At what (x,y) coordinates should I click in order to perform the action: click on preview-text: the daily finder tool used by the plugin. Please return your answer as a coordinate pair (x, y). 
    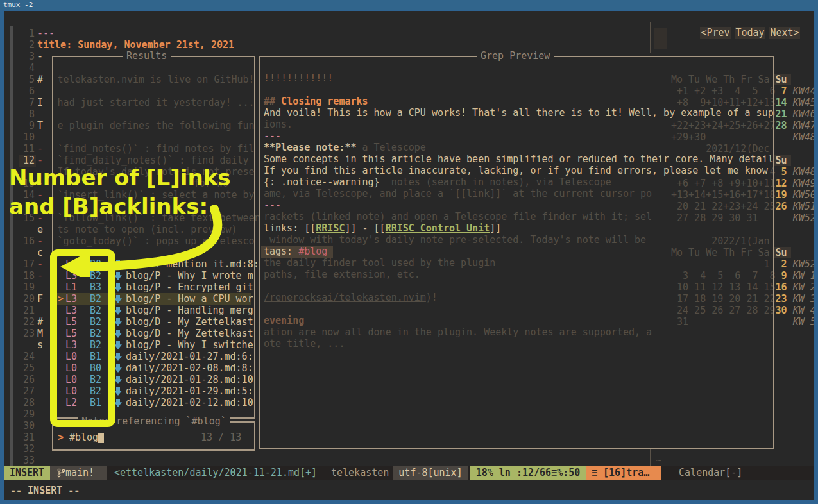
    Looking at the image, I should click on (380, 263).